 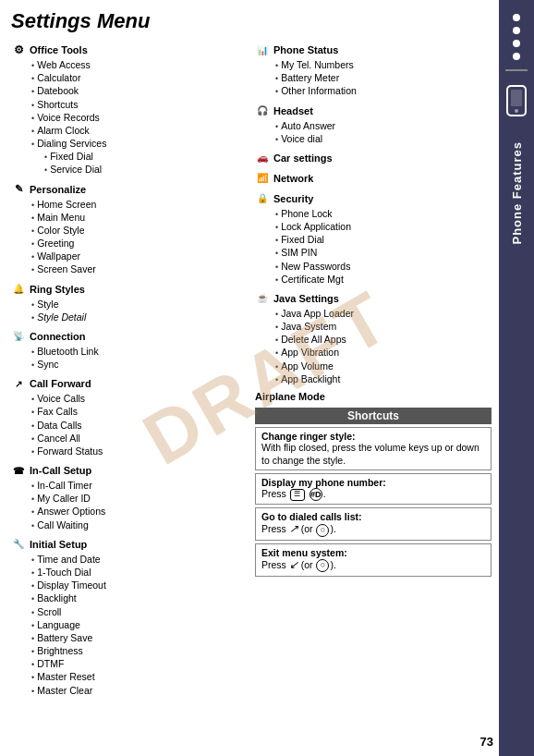 I want to click on shortcut-desc-2: Press ☰ #D., so click(x=373, y=494).